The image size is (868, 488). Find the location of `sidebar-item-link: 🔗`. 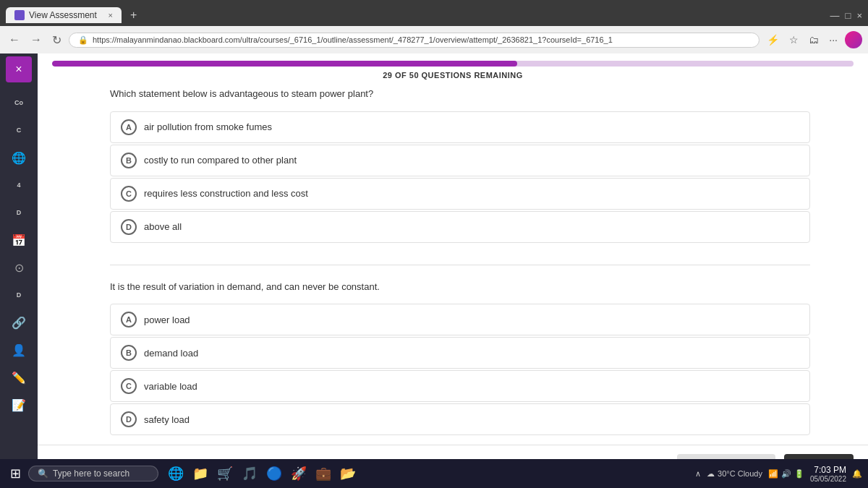

sidebar-item-link: 🔗 is located at coordinates (19, 322).